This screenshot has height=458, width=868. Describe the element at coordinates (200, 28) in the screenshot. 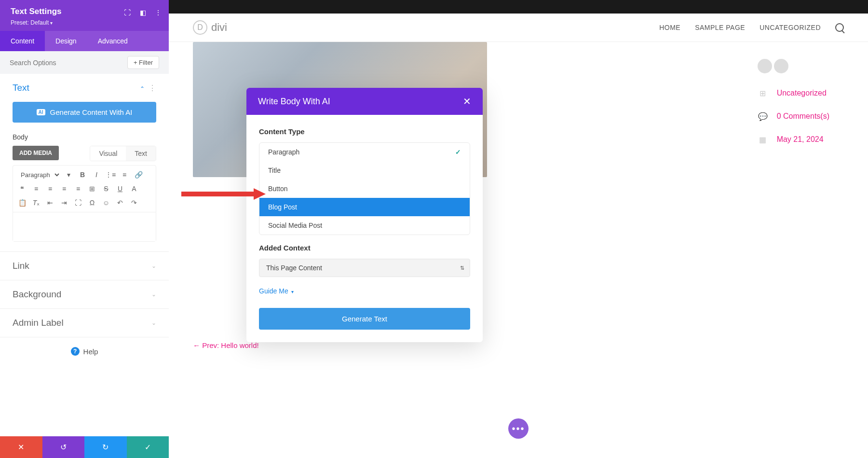

I see `logo-icon: D` at that location.